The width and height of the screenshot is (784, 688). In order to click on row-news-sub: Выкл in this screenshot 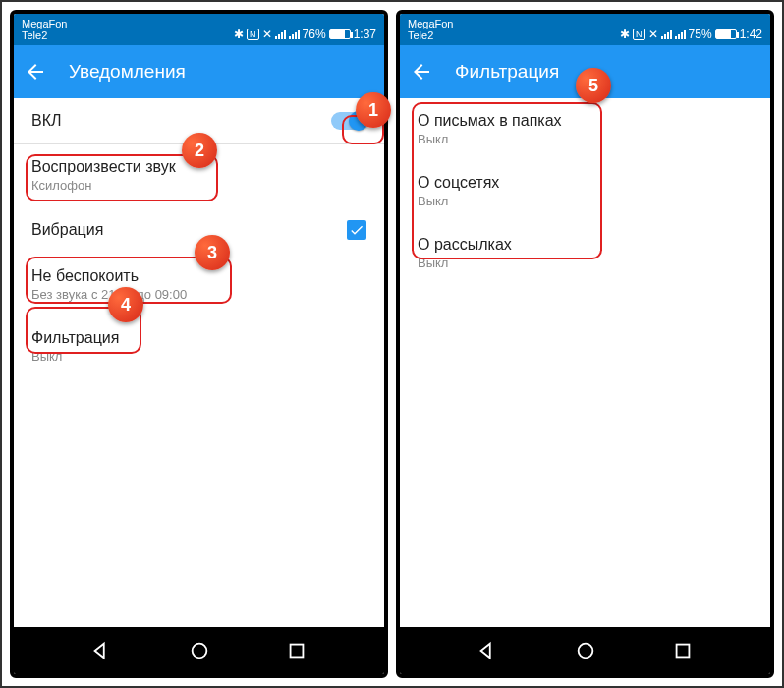, I will do `click(586, 263)`.